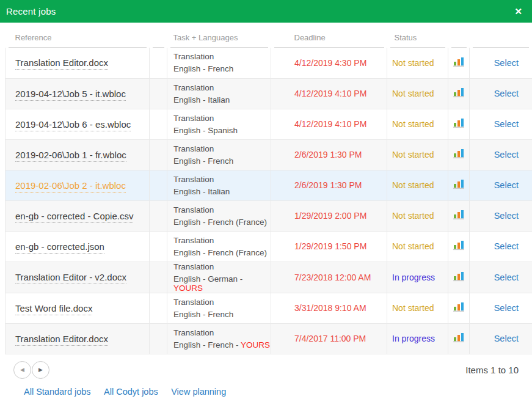 This screenshot has height=410, width=532. What do you see at coordinates (269, 246) in the screenshot?
I see `table-row: en-gb - corrected.json Translation Engli…` at bounding box center [269, 246].